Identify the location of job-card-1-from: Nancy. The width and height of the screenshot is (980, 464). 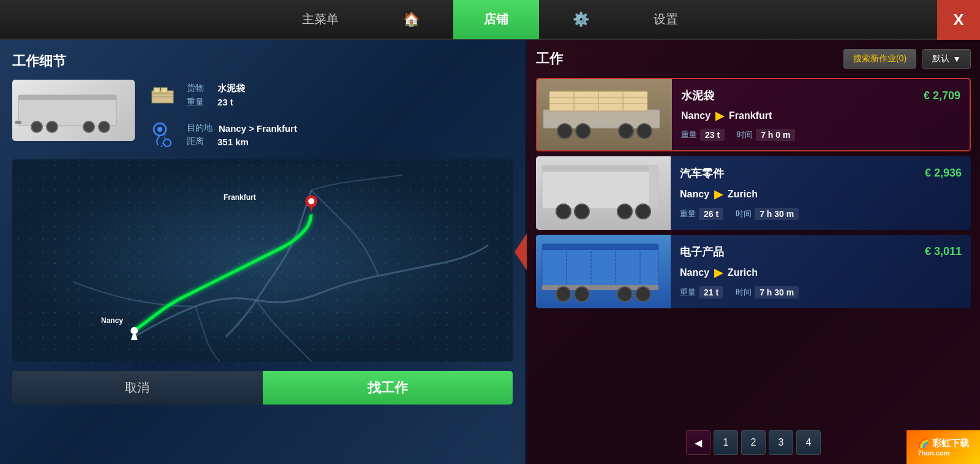
(696, 116).